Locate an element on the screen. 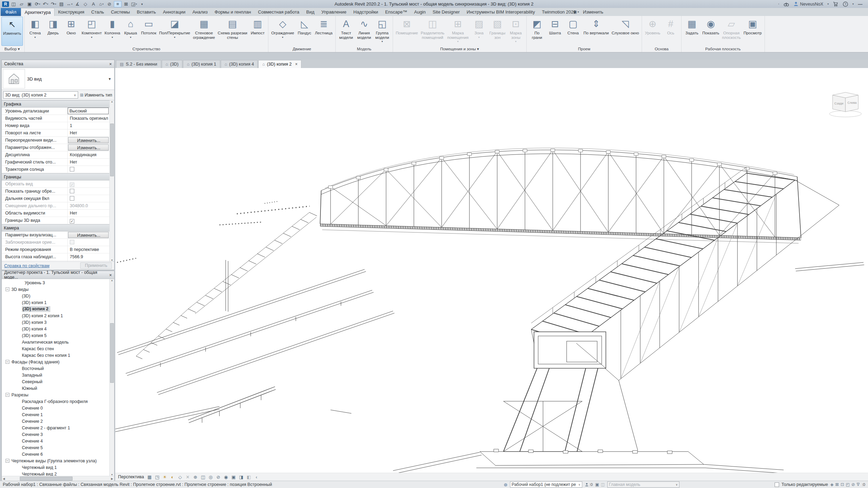 Image resolution: width=868 pixels, height=488 pixels. ribbon-tab: Вставить is located at coordinates (147, 12).